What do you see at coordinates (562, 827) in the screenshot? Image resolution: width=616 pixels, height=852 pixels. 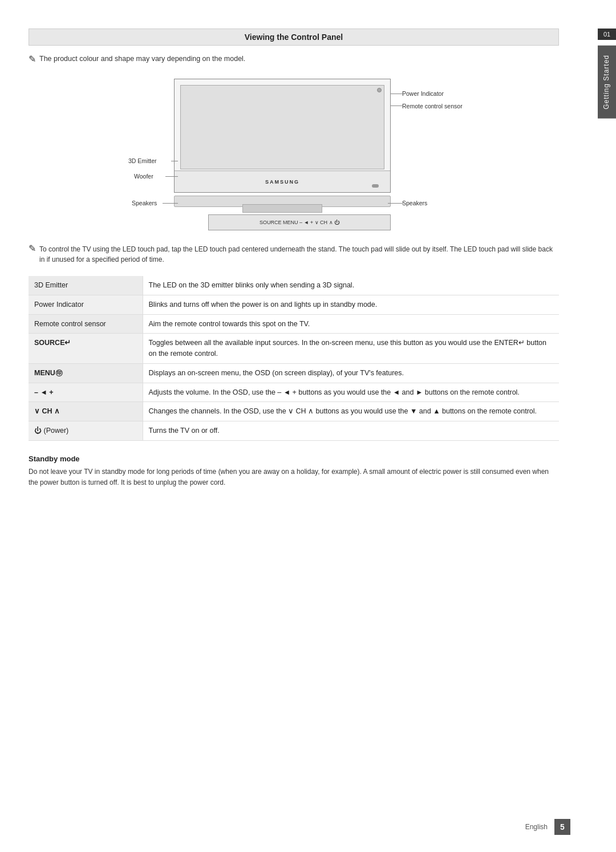 I see `page-number: 5` at bounding box center [562, 827].